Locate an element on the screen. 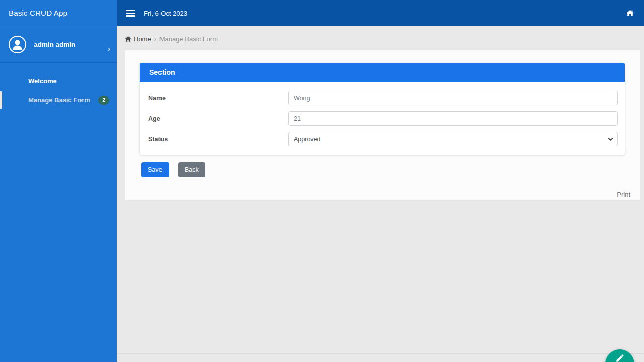 The height and width of the screenshot is (362, 644). age-field is located at coordinates (453, 119).